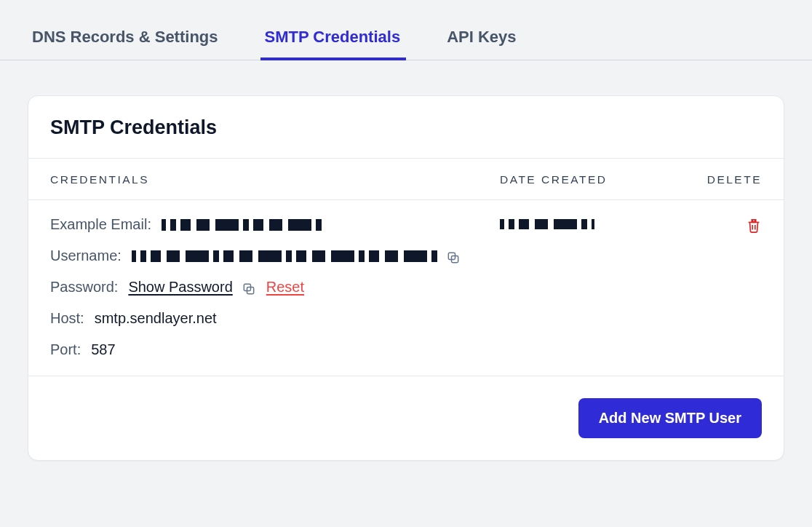 The width and height of the screenshot is (812, 527). What do you see at coordinates (275, 287) in the screenshot?
I see `password-line: Password: Show Password Reset` at bounding box center [275, 287].